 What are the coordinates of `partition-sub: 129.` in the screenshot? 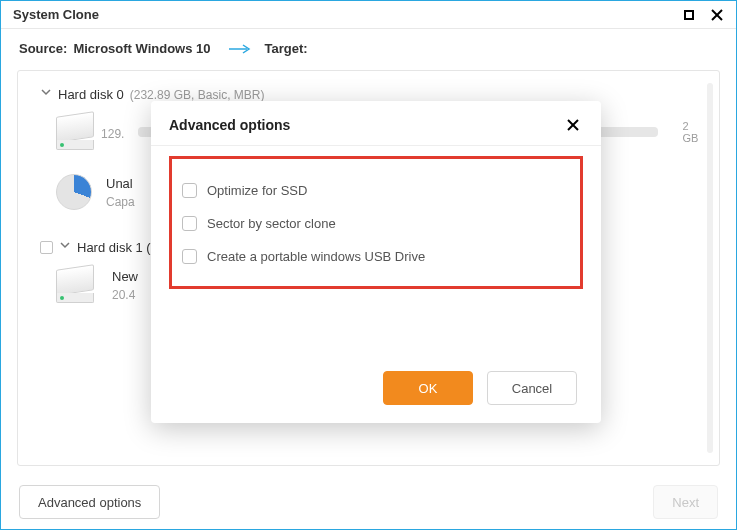 It's located at (112, 134).